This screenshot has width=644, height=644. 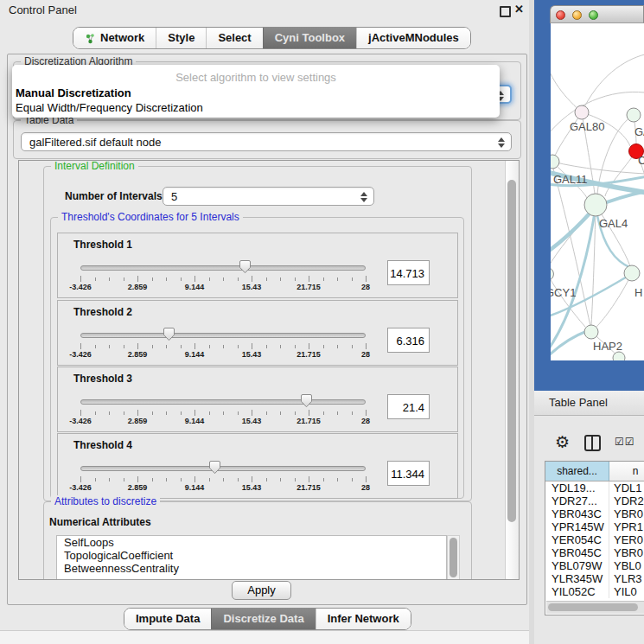 I want to click on tab-jactivemnodules: jActiveMNodules, so click(x=413, y=38).